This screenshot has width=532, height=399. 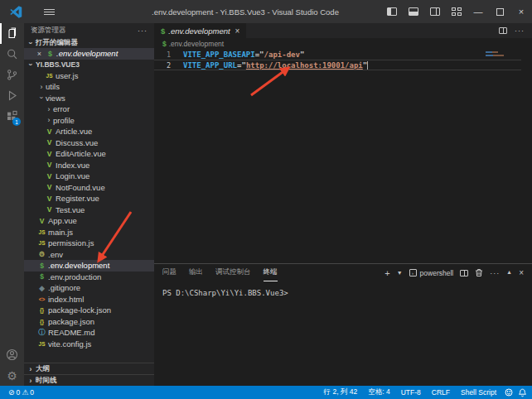 What do you see at coordinates (50, 165) in the screenshot?
I see `vue-icon: V` at bounding box center [50, 165].